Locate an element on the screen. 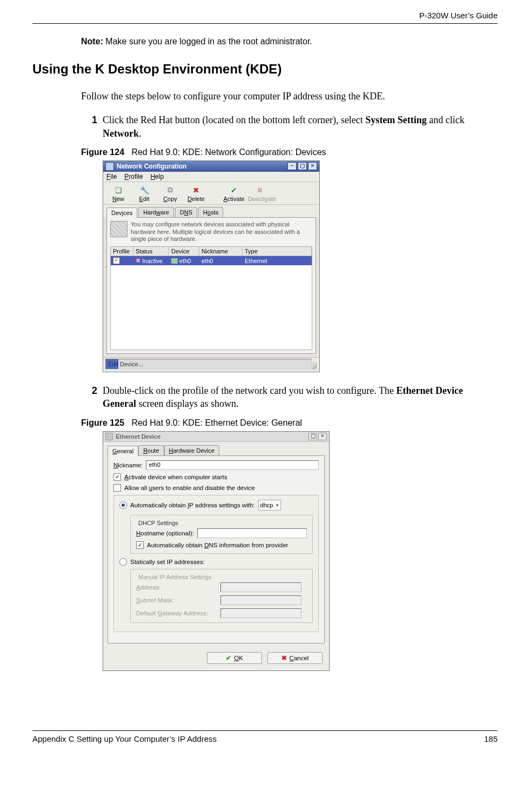  devices-panel: You may configure network devices associ… is located at coordinates (211, 285).